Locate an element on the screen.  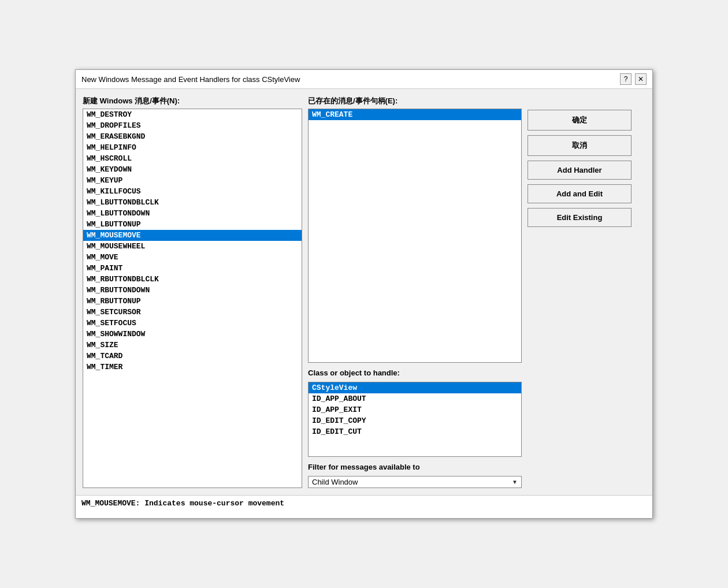
list-item: ID_EDIT_COPY is located at coordinates (415, 420).